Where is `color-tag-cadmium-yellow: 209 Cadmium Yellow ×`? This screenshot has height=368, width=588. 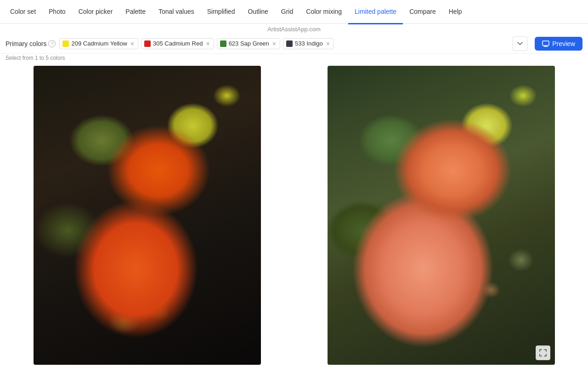
color-tag-cadmium-yellow: 209 Cadmium Yellow × is located at coordinates (99, 44).